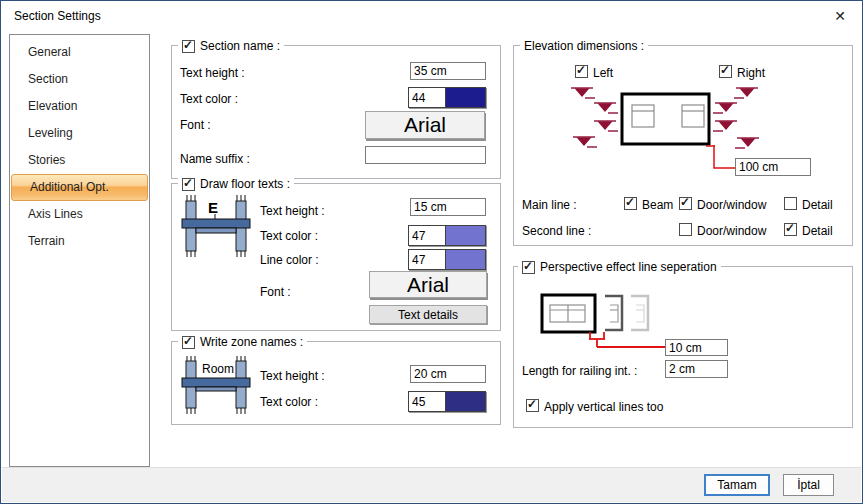 This screenshot has width=863, height=504. Describe the element at coordinates (818, 205) in the screenshot. I see `main-detail-label: Detail` at that location.